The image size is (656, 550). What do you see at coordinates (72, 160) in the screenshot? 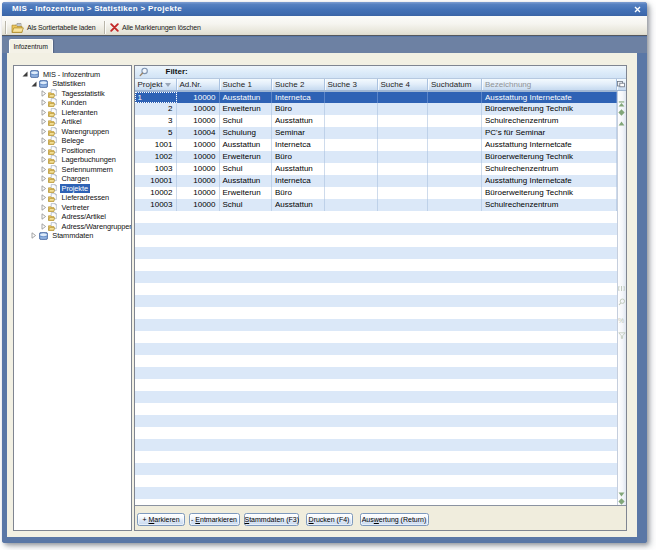
I see `tree-item-lagerbuchungen: Lagerbuchungen` at bounding box center [72, 160].